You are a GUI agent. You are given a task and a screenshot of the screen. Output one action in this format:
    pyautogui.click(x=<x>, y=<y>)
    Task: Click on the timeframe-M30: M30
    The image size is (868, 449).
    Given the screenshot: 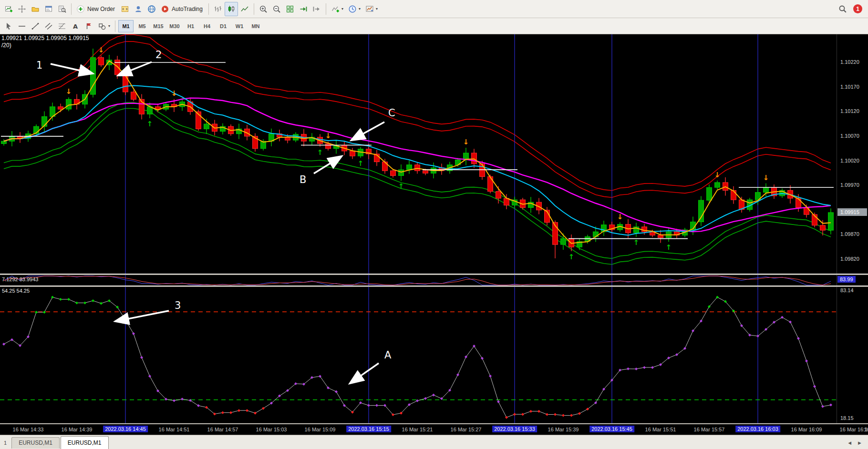 What is the action you would take?
    pyautogui.click(x=175, y=26)
    